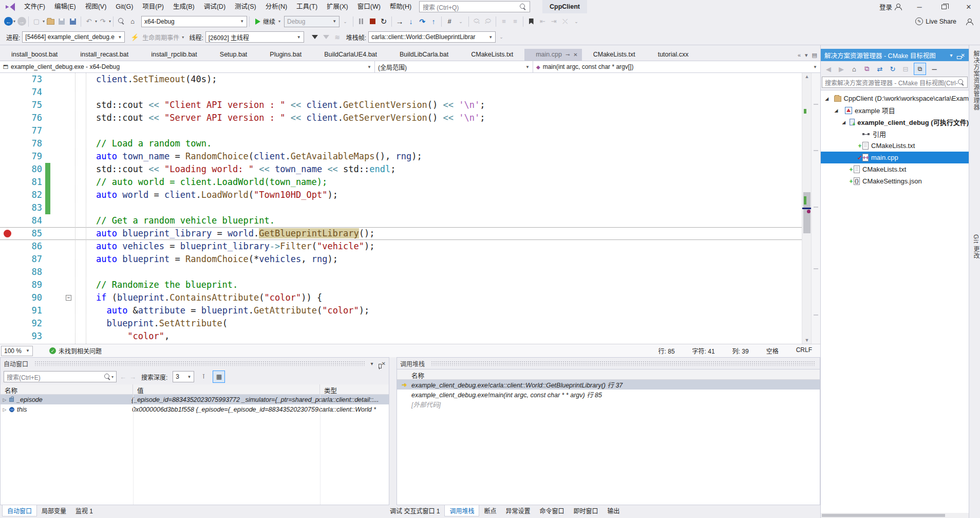  Describe the element at coordinates (475, 7) in the screenshot. I see `quick-search-box: 搜索 (Ctrl+Q)` at that location.